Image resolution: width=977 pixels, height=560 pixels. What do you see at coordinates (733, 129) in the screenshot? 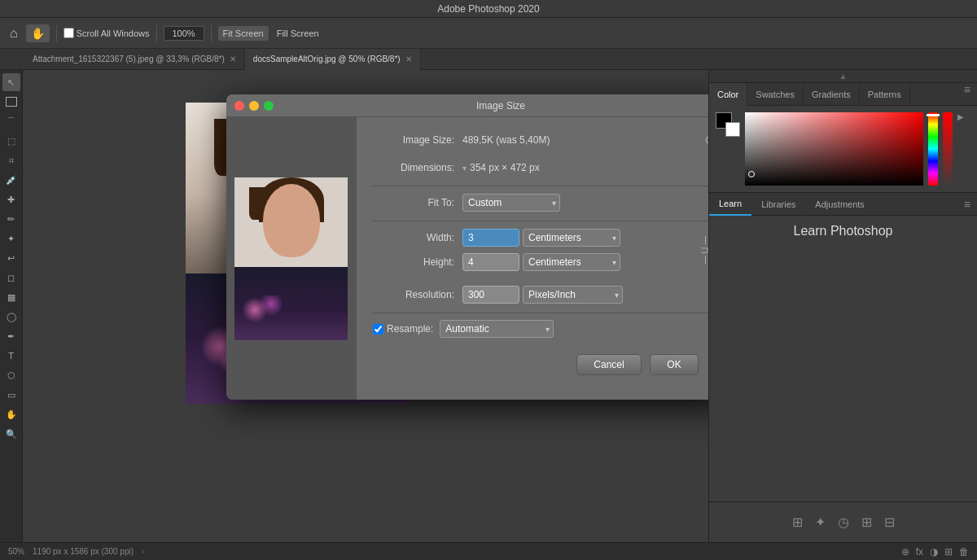
I see `background-swatch` at bounding box center [733, 129].